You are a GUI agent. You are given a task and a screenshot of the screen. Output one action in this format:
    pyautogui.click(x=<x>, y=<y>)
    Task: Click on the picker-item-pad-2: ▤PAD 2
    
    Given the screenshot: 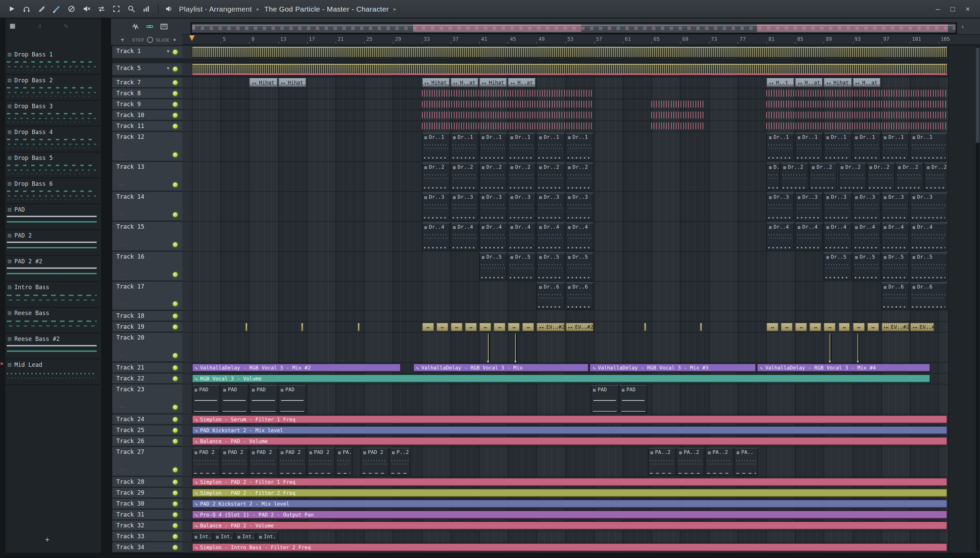 What is the action you would take?
    pyautogui.click(x=53, y=243)
    